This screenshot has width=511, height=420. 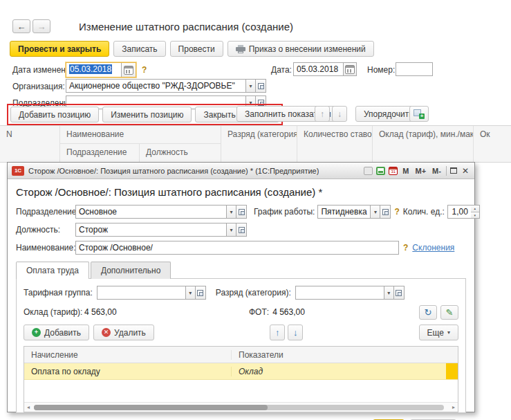 What do you see at coordinates (106, 332) in the screenshot?
I see `delete-circle-icon: ✕` at bounding box center [106, 332].